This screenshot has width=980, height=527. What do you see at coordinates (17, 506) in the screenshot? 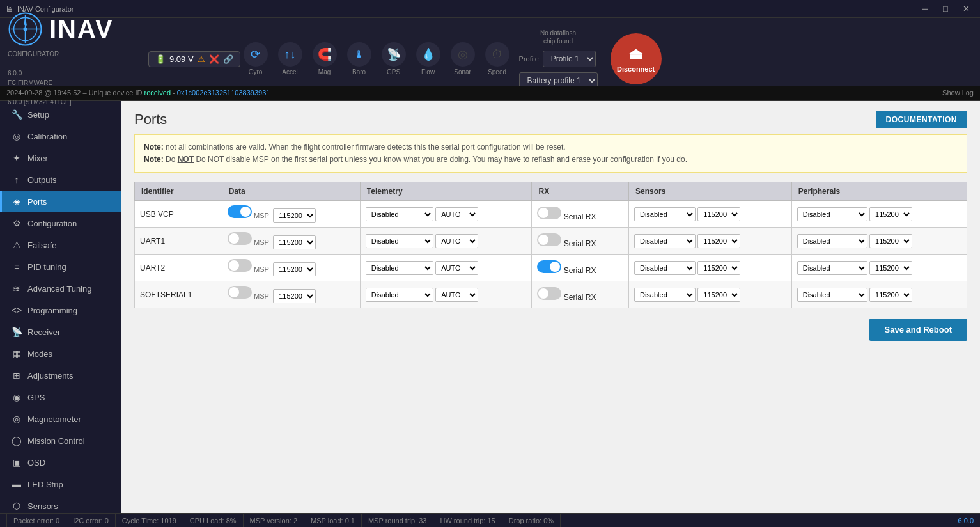
I see `sensors-nav-icon: ⬡` at bounding box center [17, 506].